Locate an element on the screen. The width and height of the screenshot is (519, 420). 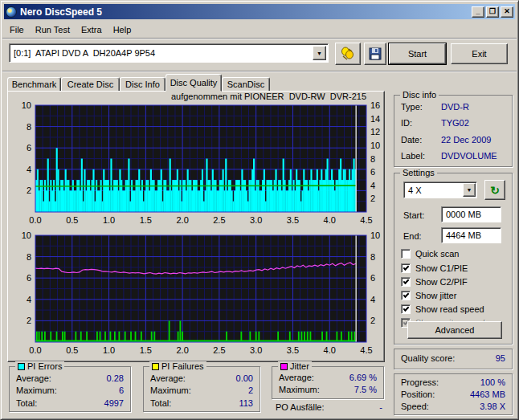
close-button: ✕ is located at coordinates (507, 12).